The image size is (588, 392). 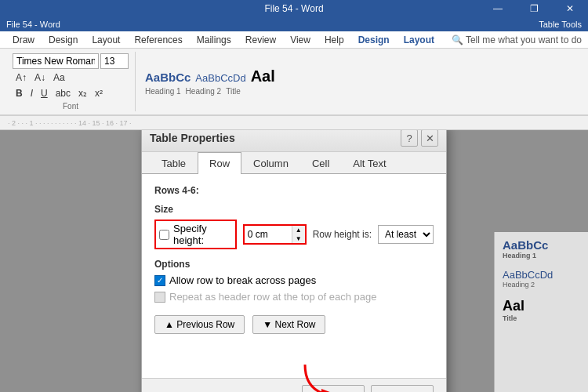 I want to click on menu-view: View, so click(x=300, y=40).